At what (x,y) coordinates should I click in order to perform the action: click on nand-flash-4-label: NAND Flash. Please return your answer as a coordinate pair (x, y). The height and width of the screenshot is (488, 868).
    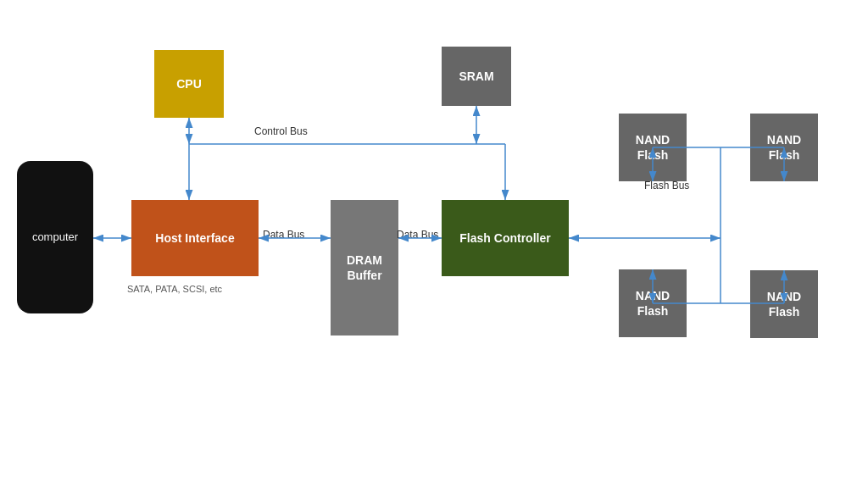
    Looking at the image, I should click on (784, 304).